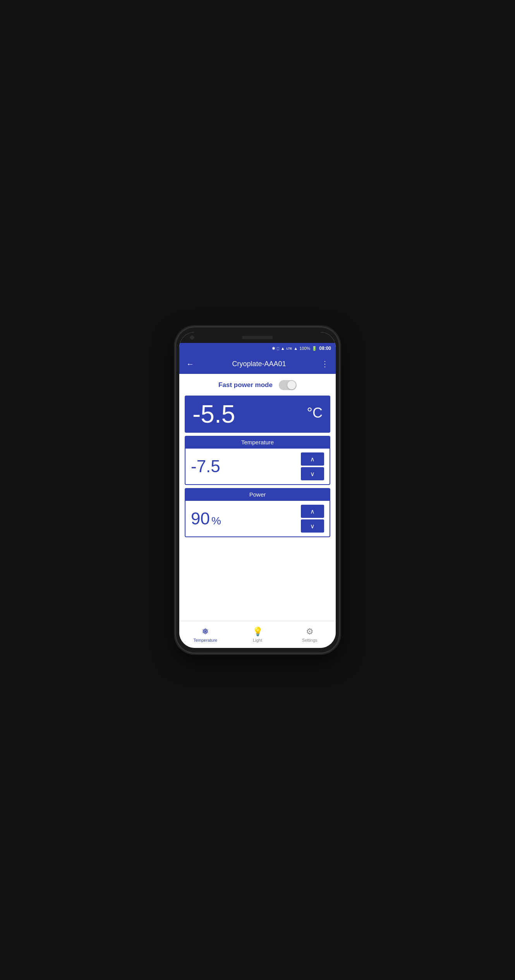 This screenshot has height=980, width=515. I want to click on power-unit: %, so click(216, 521).